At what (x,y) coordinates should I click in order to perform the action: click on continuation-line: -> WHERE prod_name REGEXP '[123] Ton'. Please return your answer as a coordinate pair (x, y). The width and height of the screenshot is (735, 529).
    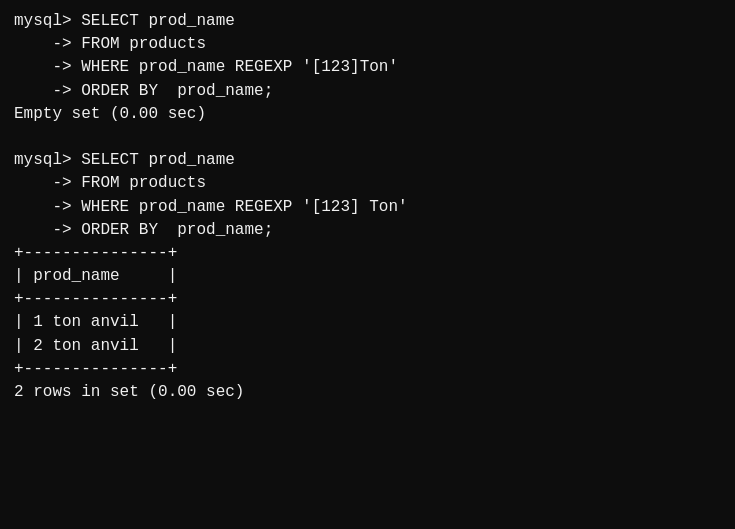
    Looking at the image, I should click on (368, 208).